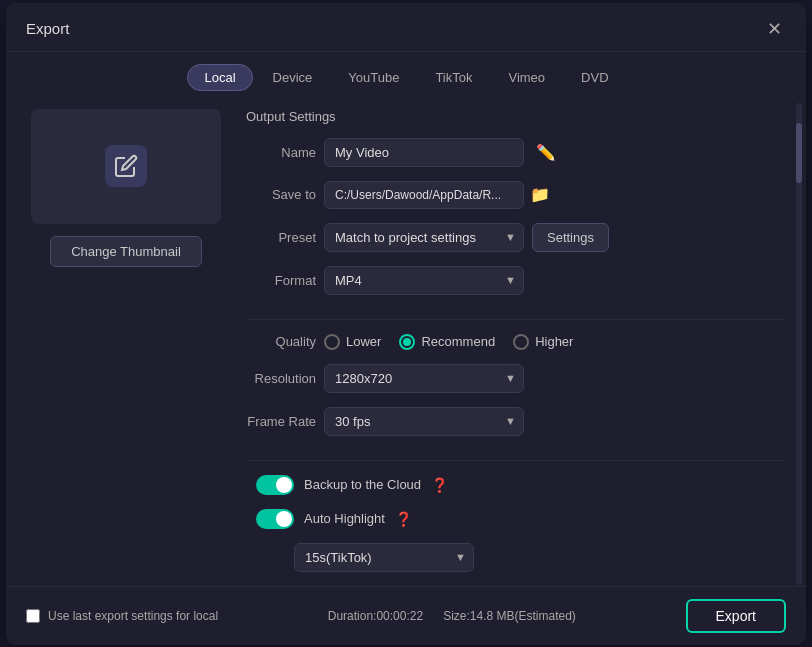  Describe the element at coordinates (516, 195) in the screenshot. I see `save-to-row: Save to 📁` at that location.